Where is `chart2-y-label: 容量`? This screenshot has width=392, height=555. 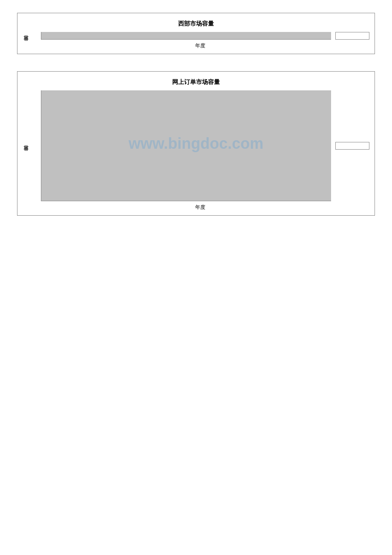 chart2-y-label: 容量 is located at coordinates (26, 151).